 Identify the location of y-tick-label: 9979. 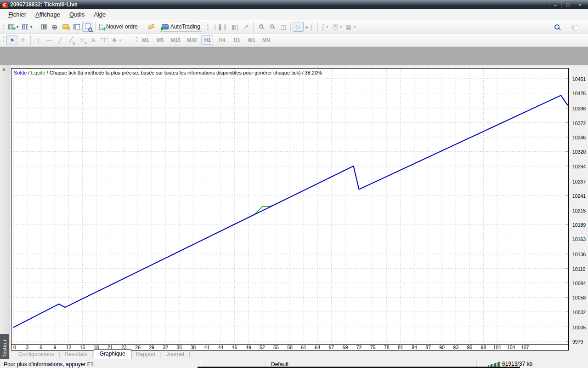
(578, 342).